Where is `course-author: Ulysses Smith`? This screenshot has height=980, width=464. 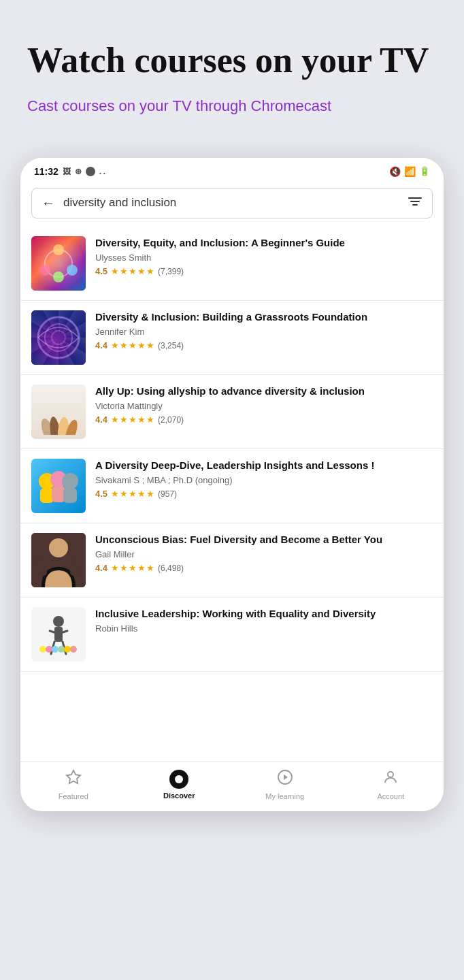 course-author: Ulysses Smith is located at coordinates (264, 257).